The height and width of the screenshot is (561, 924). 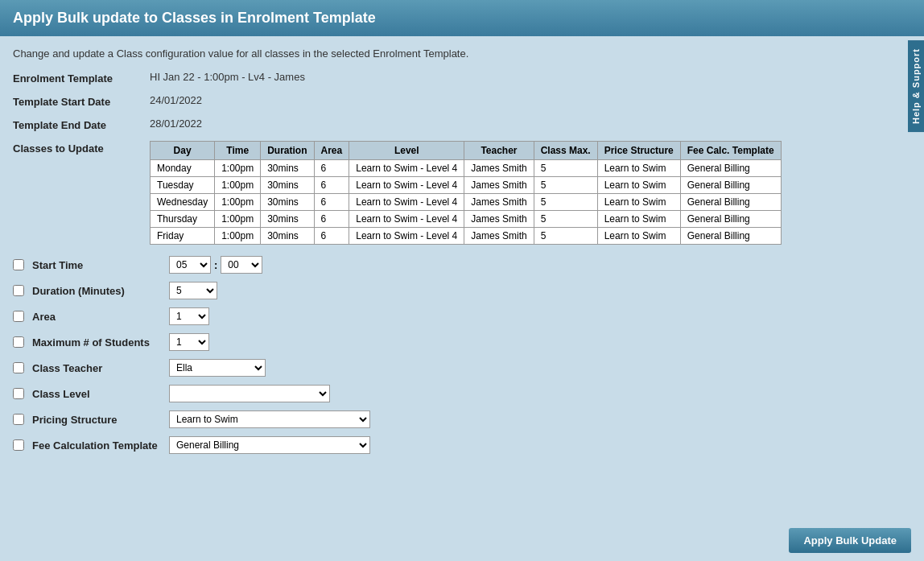 What do you see at coordinates (916, 86) in the screenshot?
I see `help-support-sidebar: Help & Support` at bounding box center [916, 86].